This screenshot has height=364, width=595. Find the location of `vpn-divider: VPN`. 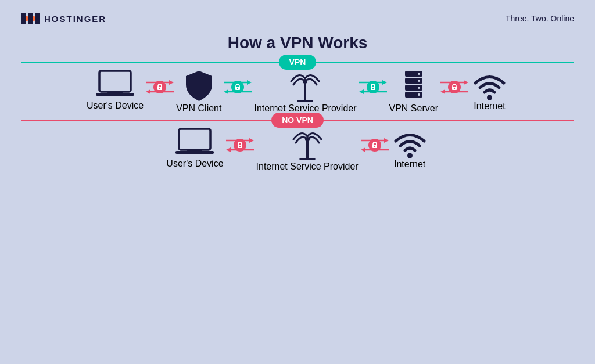

vpn-divider: VPN is located at coordinates (298, 62).